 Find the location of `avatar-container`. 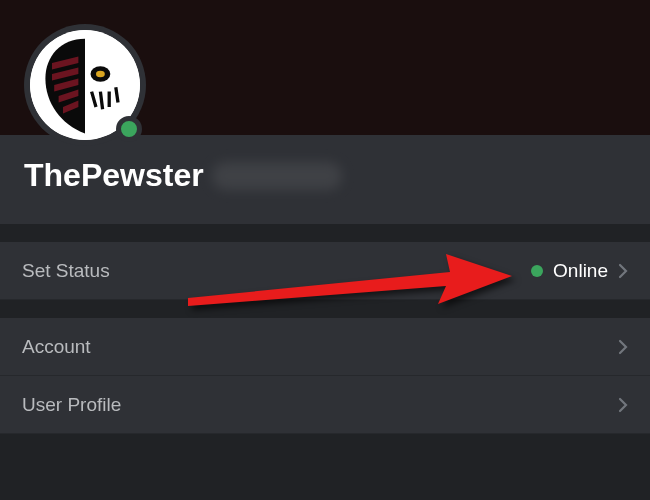

avatar-container is located at coordinates (85, 85).